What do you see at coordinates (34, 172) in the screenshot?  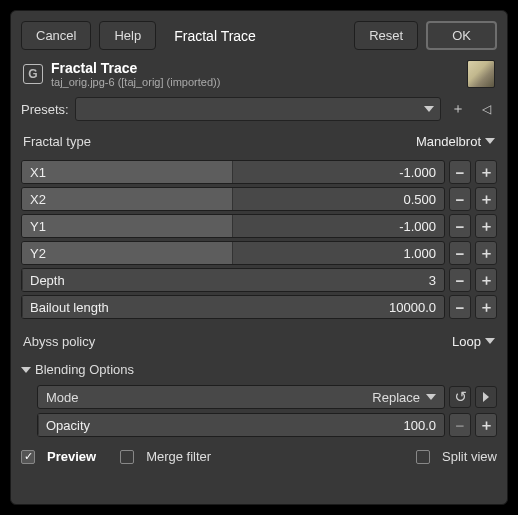 I see `slider-label: X1` at bounding box center [34, 172].